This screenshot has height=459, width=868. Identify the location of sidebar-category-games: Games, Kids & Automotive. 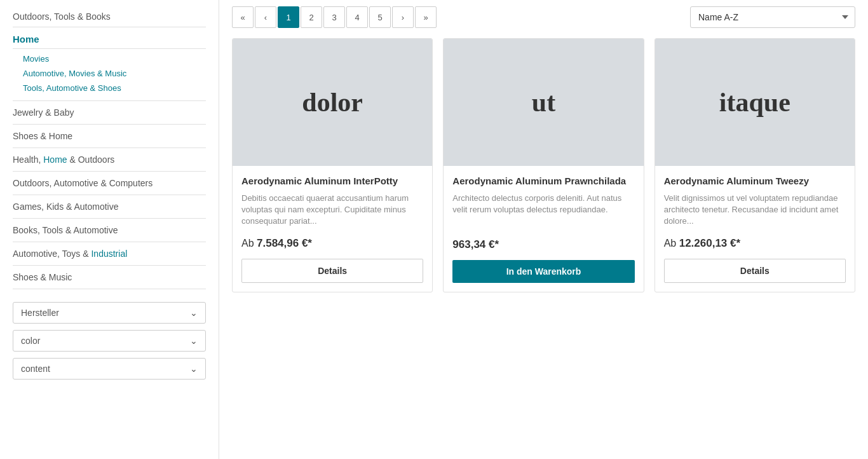
(109, 207).